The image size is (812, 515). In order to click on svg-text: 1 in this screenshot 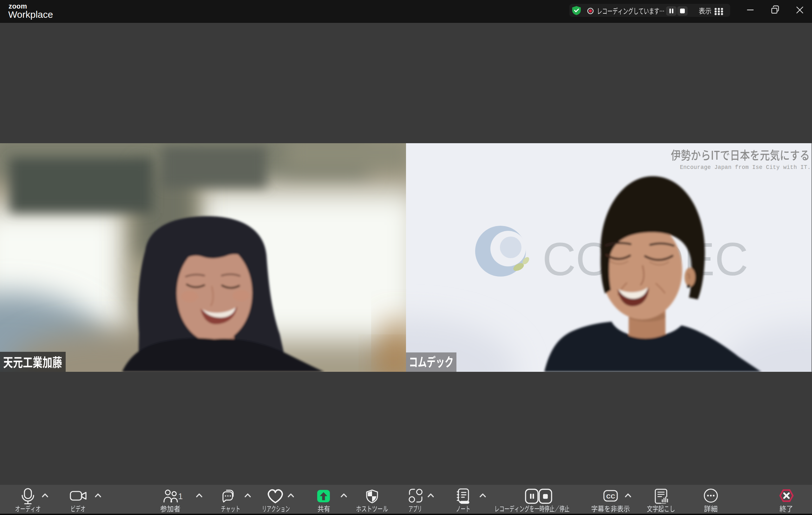, I will do `click(181, 496)`.